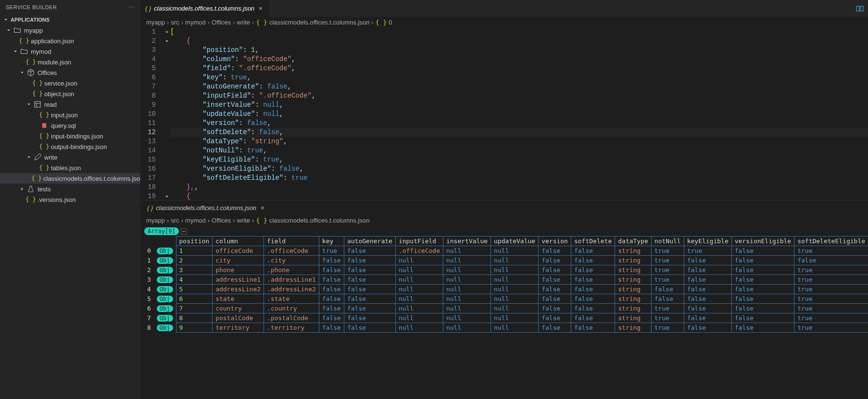 This screenshot has height=399, width=868. I want to click on code-line: [, so click(519, 32).